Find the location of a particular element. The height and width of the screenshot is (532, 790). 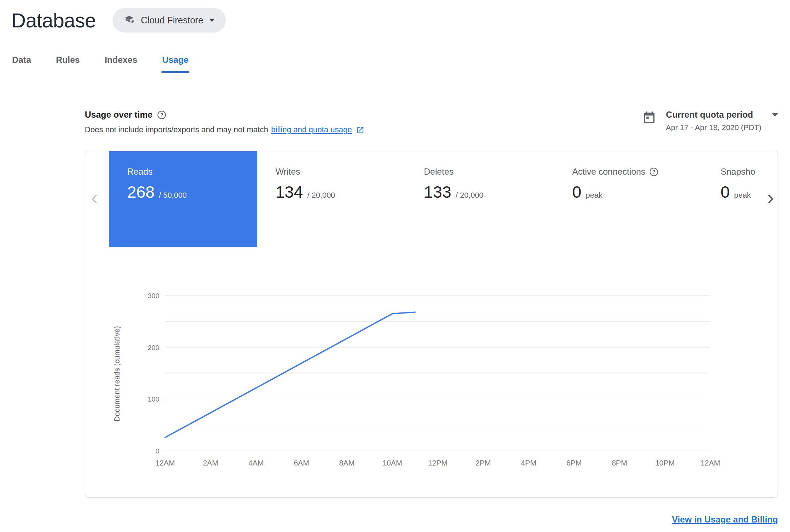

x-tick-label: 8AM is located at coordinates (347, 463).